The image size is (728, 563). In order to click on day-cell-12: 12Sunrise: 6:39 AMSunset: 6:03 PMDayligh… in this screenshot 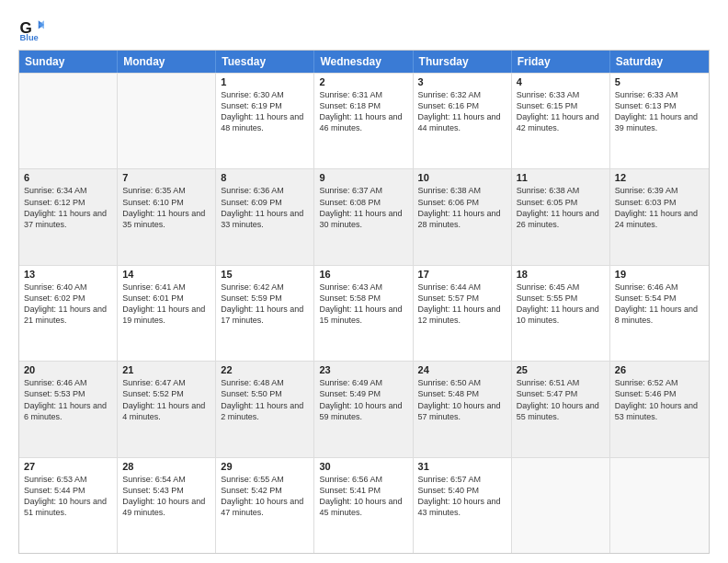, I will do `click(660, 217)`.